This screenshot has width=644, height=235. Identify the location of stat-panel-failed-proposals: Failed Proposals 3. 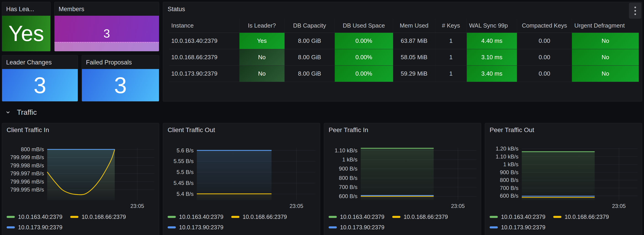
(120, 78).